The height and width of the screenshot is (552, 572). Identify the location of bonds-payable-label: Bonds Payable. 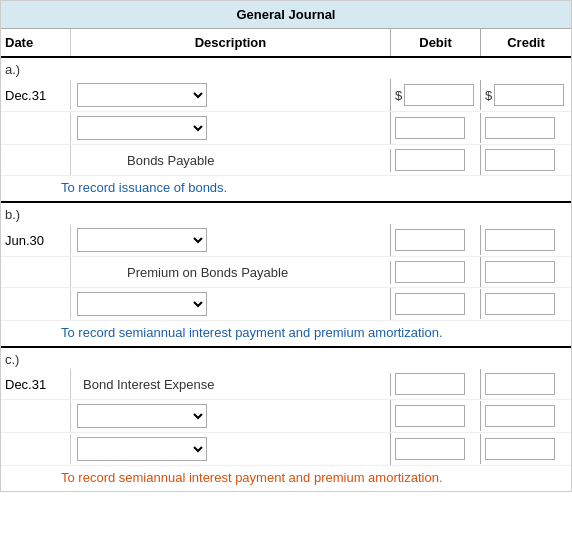
(148, 160).